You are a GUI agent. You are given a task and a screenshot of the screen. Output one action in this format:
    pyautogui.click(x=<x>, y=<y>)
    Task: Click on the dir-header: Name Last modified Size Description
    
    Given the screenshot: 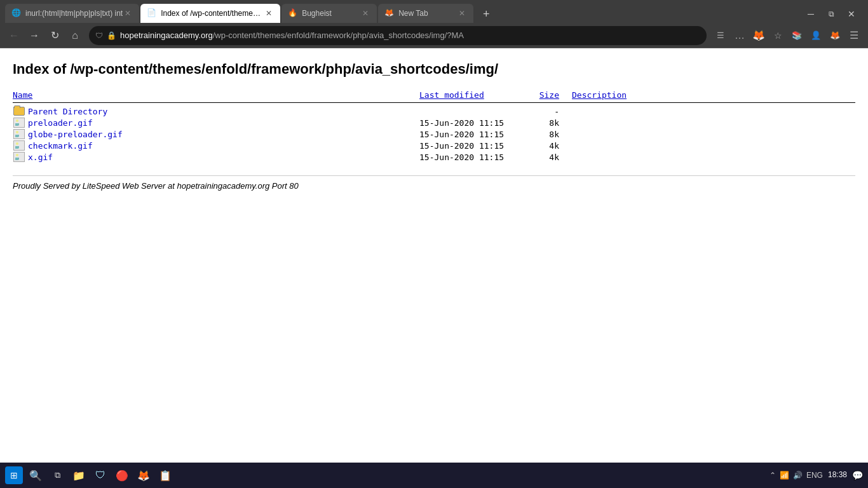 What is the action you would take?
    pyautogui.click(x=434, y=97)
    